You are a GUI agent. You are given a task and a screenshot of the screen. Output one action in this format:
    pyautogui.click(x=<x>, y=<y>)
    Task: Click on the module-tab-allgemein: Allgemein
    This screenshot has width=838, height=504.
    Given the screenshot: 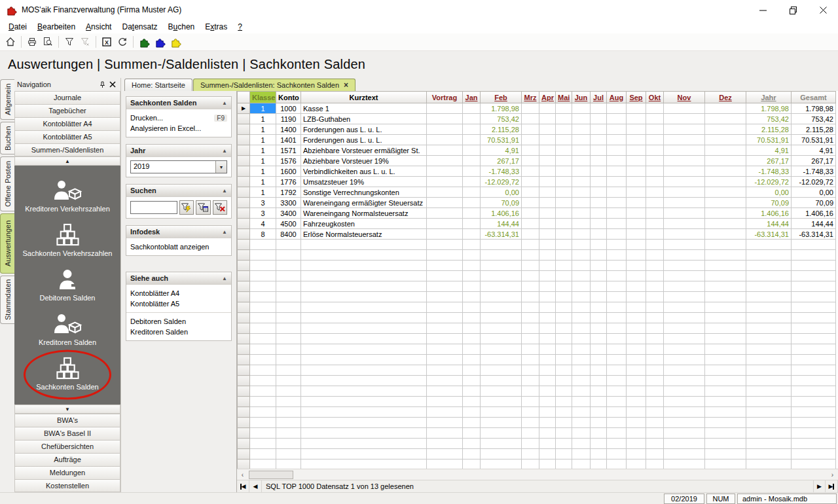 What is the action you would take?
    pyautogui.click(x=7, y=99)
    